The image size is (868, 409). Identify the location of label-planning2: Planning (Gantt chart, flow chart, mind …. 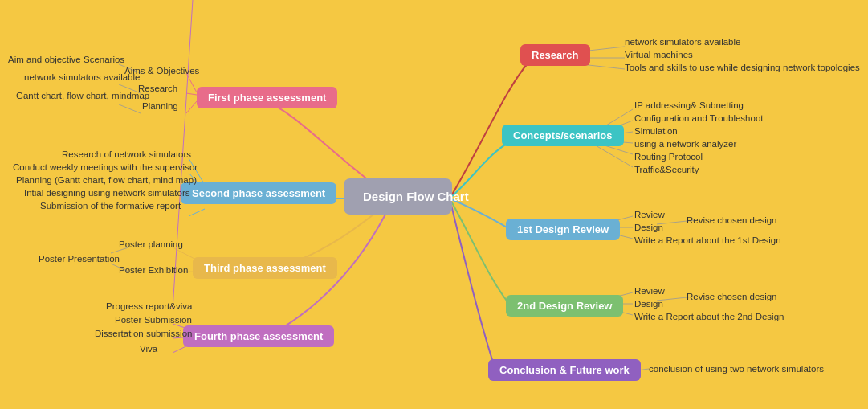
(106, 180).